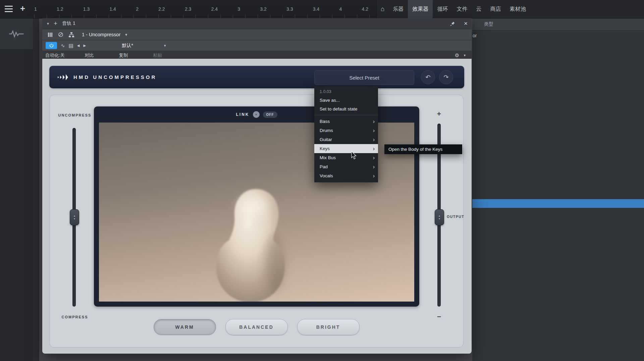 Image resolution: width=644 pixels, height=361 pixels. What do you see at coordinates (495, 9) in the screenshot?
I see `browser-tab: 商店` at bounding box center [495, 9].